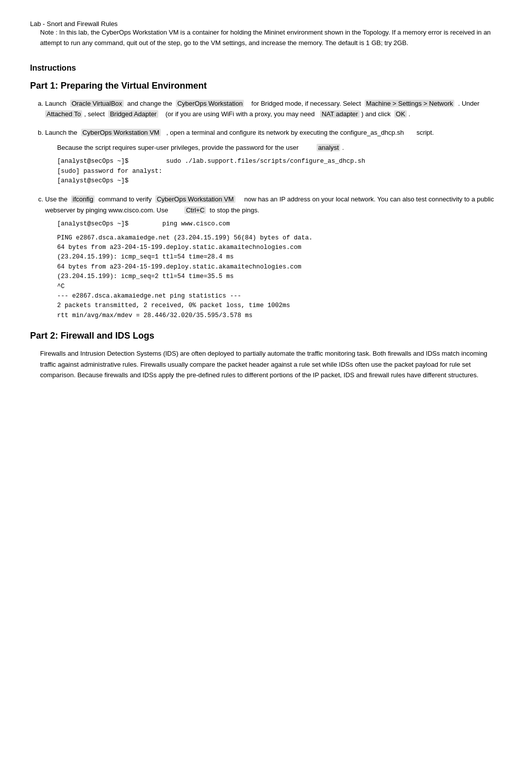 The height and width of the screenshot is (782, 532). Describe the element at coordinates (340, 114) in the screenshot. I see `step-a-nat: NAT adapter` at that location.